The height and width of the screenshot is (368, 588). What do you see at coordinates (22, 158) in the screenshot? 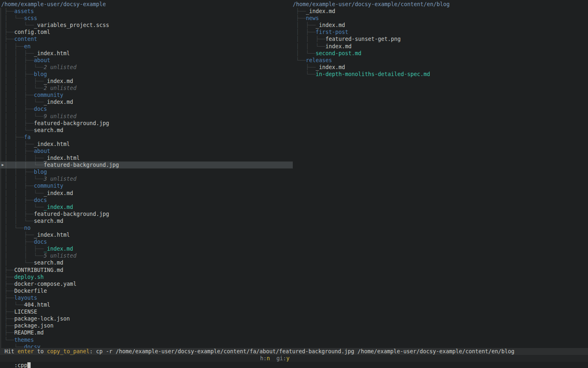
I see `tree-branch-lines: │ │ │ ├──` at bounding box center [22, 158].